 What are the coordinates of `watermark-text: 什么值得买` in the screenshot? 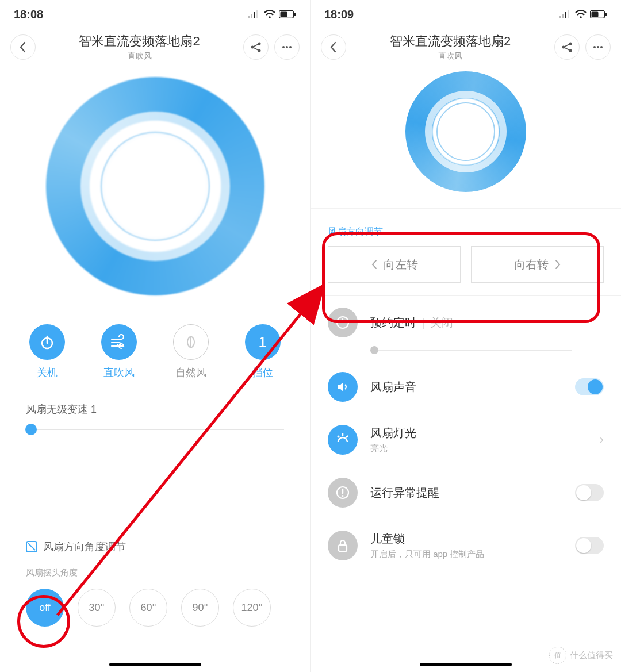 It's located at (591, 655).